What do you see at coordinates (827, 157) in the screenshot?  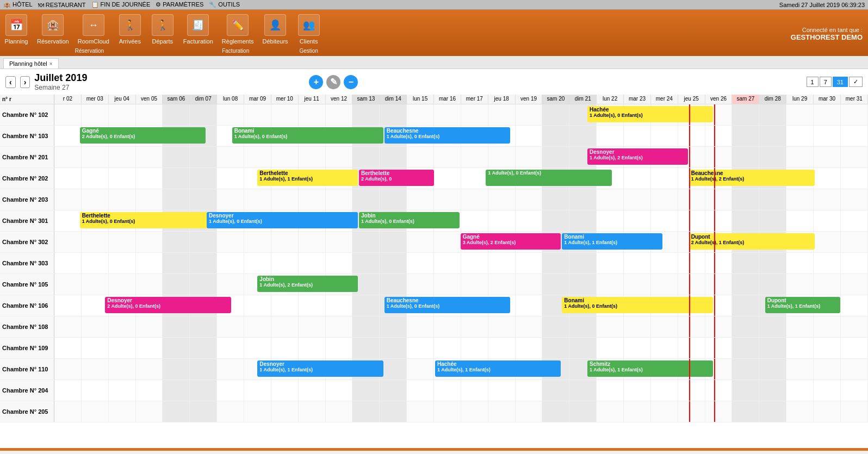 I see `day-cell-r2-d28` at bounding box center [827, 157].